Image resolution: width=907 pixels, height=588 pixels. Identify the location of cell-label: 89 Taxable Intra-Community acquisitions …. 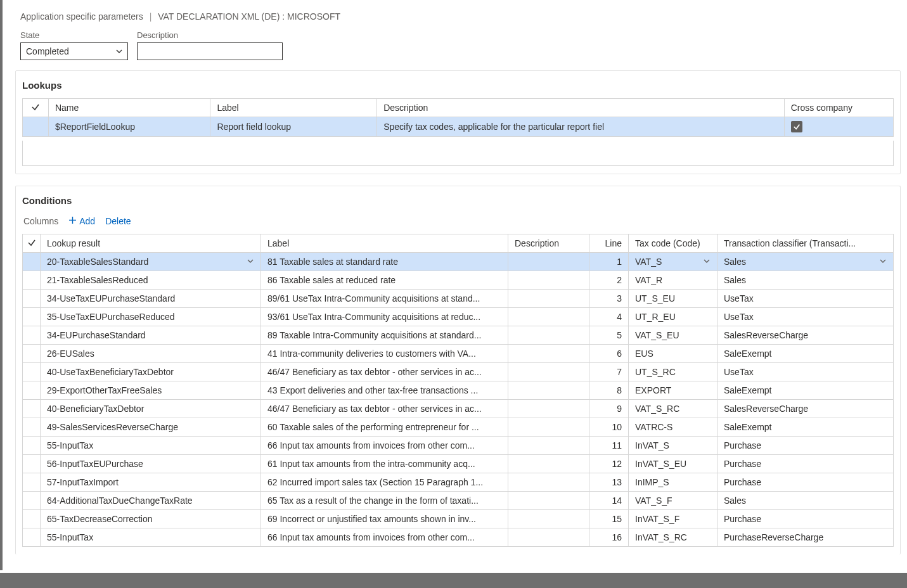
(385, 336).